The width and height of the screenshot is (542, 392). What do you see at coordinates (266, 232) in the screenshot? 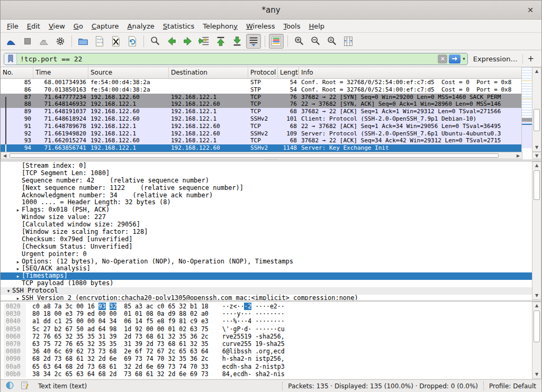
I see `detail-line: [Window size scaling factor: 128]` at bounding box center [266, 232].